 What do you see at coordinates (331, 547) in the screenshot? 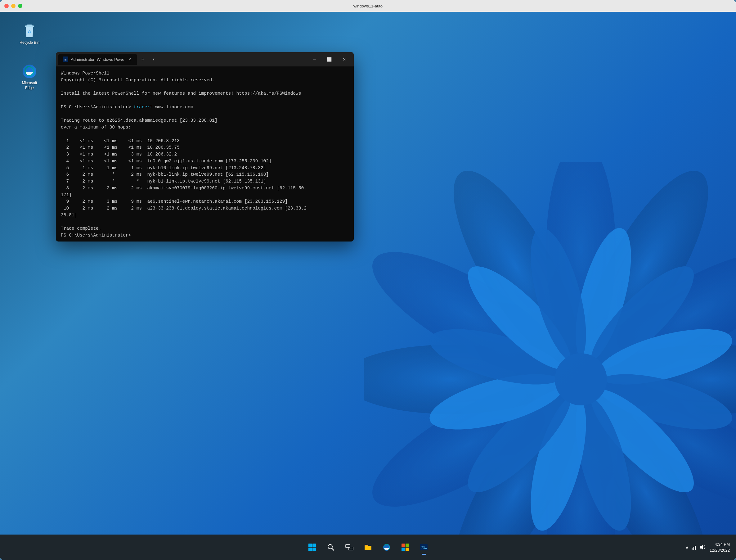
I see `taskbar-search-button` at bounding box center [331, 547].